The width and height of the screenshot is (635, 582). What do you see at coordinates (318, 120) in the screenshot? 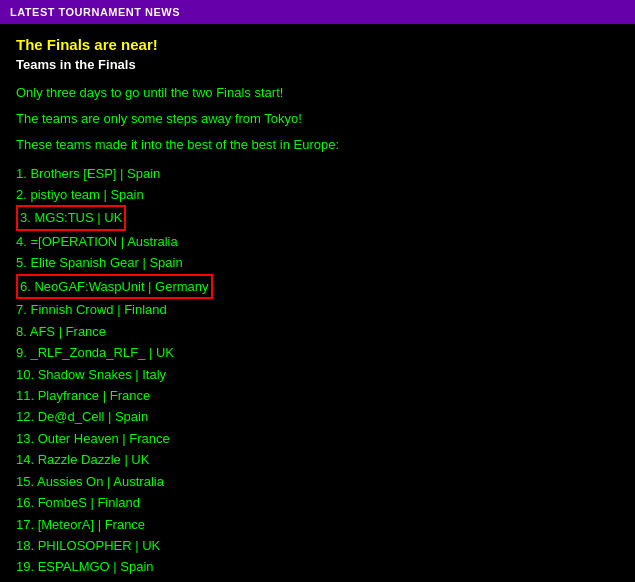
I see `intro-block: Only three days to go until the two Fina…` at bounding box center [318, 120].